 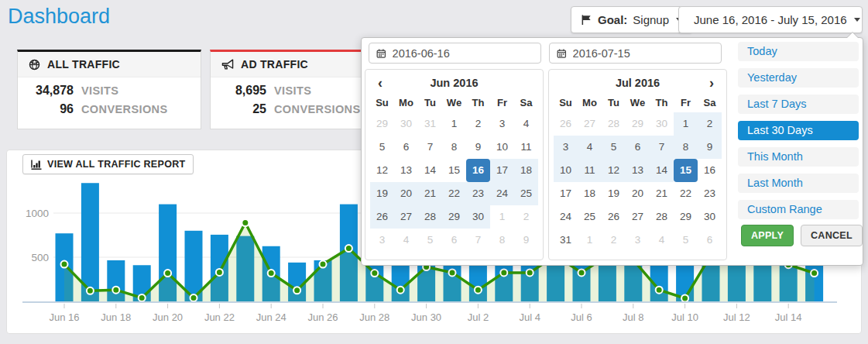 What do you see at coordinates (798, 104) in the screenshot?
I see `preset-last-7-days: Last 7 Days` at bounding box center [798, 104].